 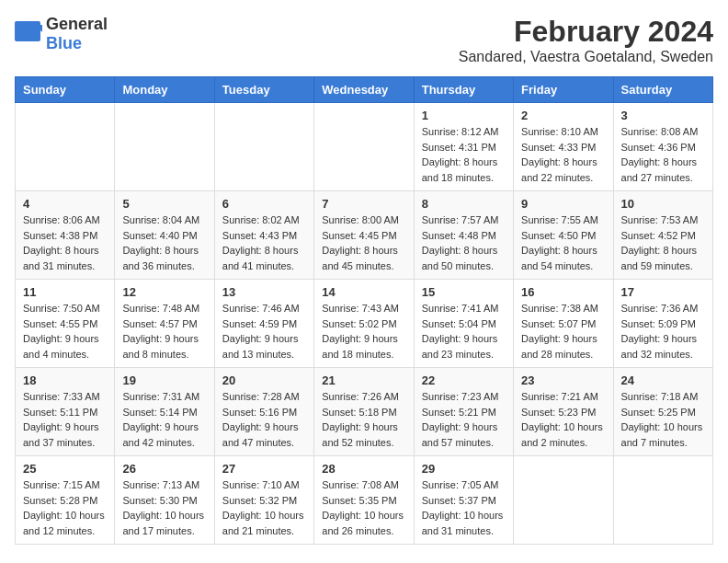 What do you see at coordinates (463, 508) in the screenshot?
I see `day-info: Sunrise: 7:05 AMSunset: 5:37 PMDaylight:…` at bounding box center [463, 508].